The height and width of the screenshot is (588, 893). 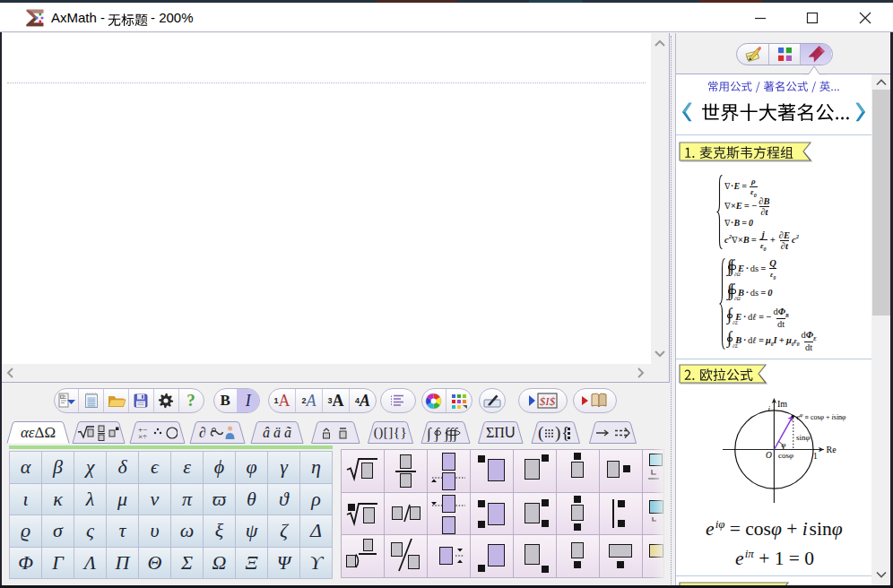 What do you see at coordinates (832, 450) in the screenshot?
I see `svg-text: Re` at bounding box center [832, 450].